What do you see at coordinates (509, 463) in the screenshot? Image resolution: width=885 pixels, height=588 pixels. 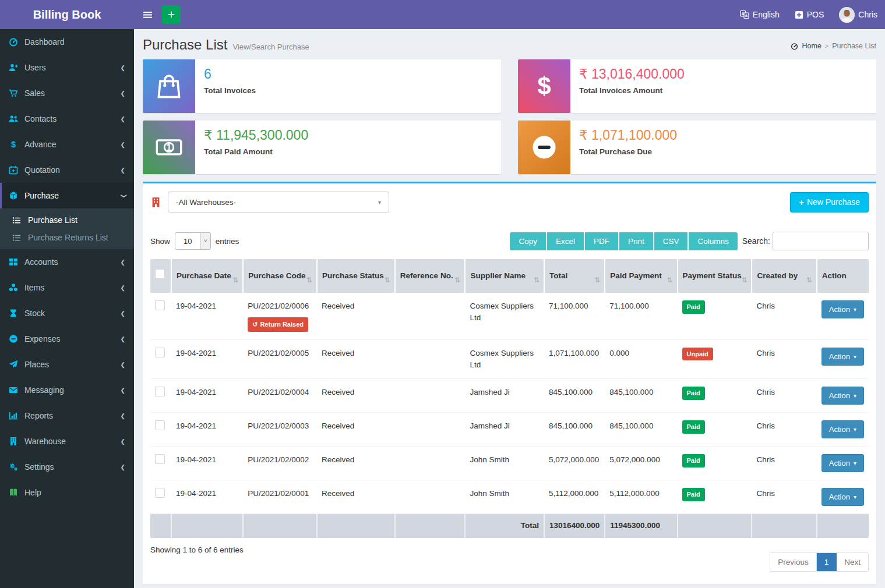 I see `table-row: 19-04-2021PU/2021/02/0002ReceivedJohn Sm…` at bounding box center [509, 463].